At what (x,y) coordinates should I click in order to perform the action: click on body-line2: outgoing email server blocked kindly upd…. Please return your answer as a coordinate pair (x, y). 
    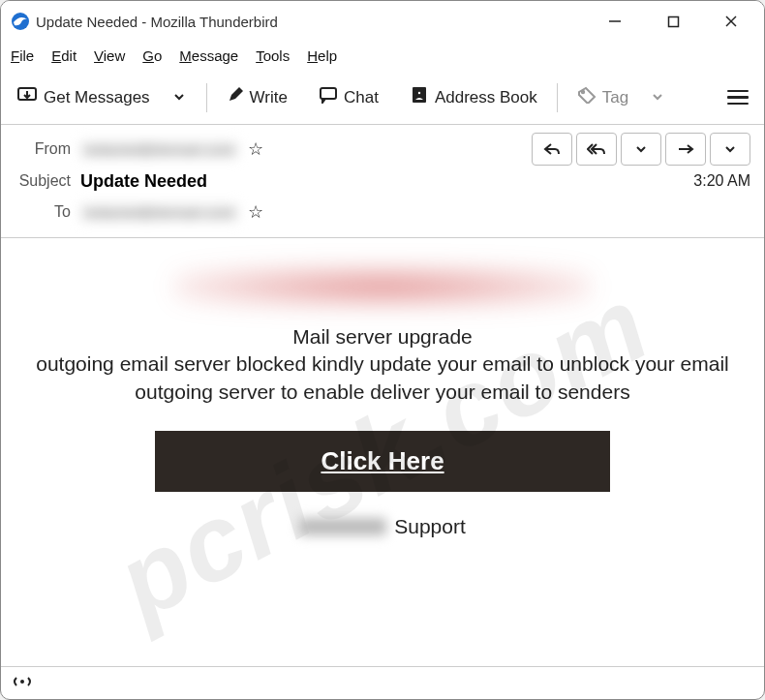
    Looking at the image, I should click on (382, 378).